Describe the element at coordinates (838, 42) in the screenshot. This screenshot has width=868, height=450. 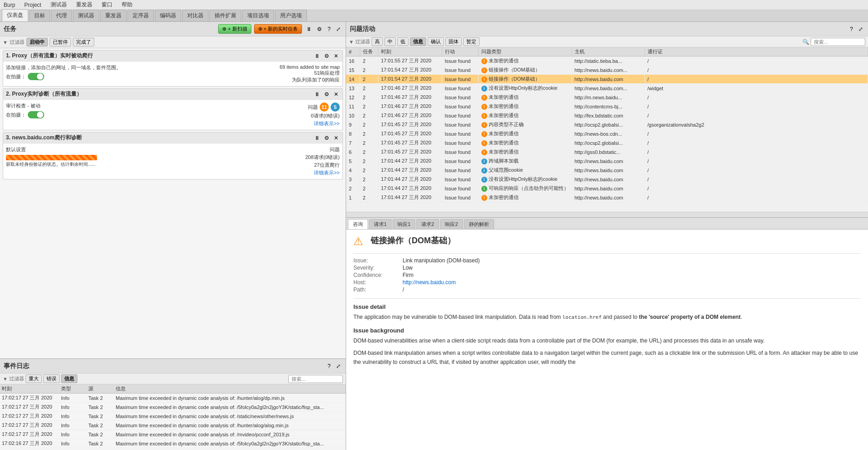
I see `issues-search` at that location.